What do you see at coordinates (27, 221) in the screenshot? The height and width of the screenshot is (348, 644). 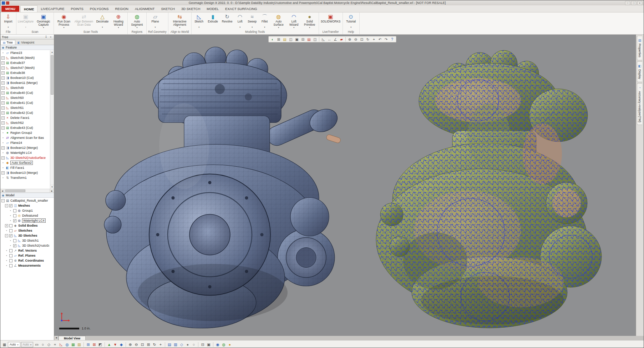 I see `model-tree-item: ◍ Watertight LC4` at bounding box center [27, 221].